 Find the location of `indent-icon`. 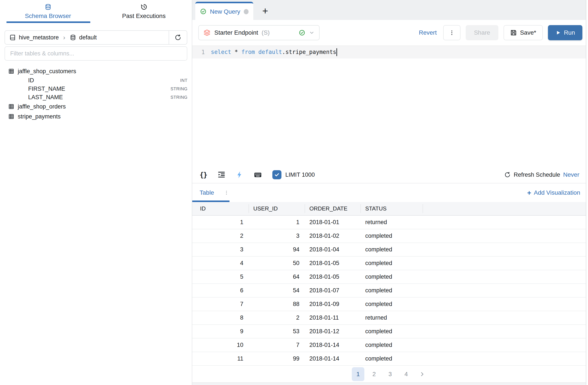

indent-icon is located at coordinates (221, 175).